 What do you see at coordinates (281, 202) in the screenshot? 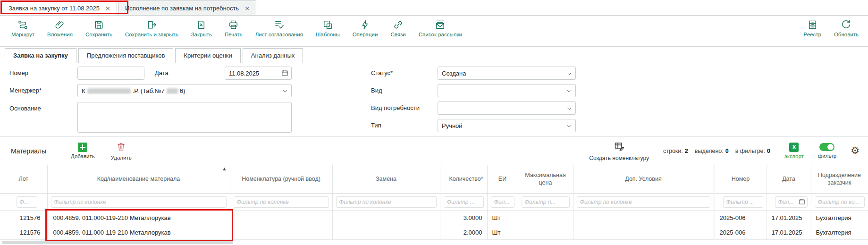
I see `filter-input-nomenclature` at bounding box center [281, 202].